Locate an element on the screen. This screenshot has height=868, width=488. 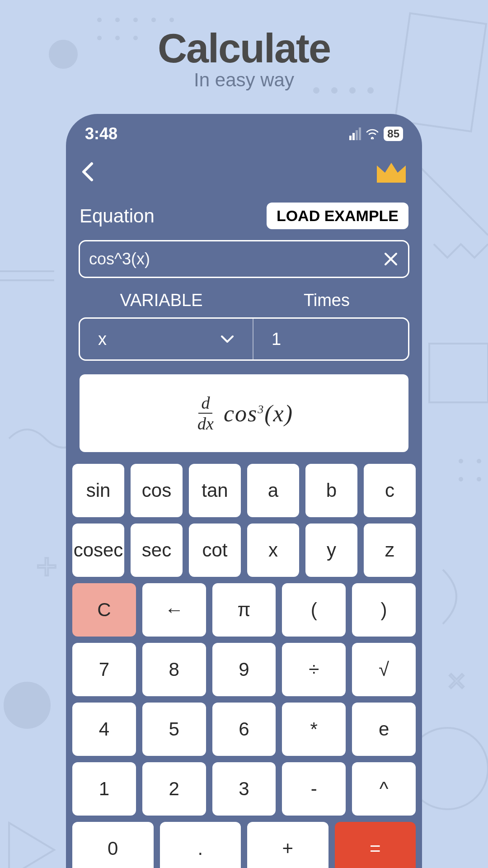
key-y: y is located at coordinates (332, 550).